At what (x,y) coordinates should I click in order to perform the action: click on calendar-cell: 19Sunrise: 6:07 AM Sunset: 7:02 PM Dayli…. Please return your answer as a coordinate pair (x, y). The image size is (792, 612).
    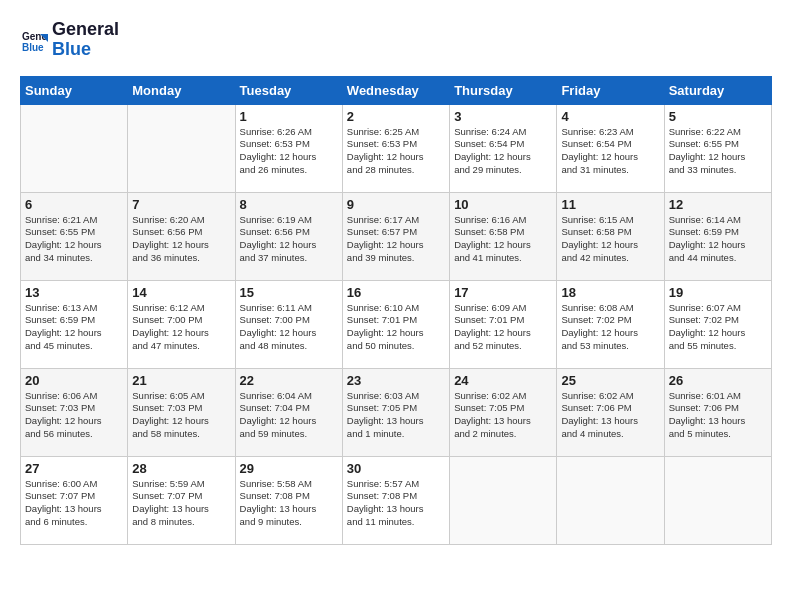
    Looking at the image, I should click on (718, 324).